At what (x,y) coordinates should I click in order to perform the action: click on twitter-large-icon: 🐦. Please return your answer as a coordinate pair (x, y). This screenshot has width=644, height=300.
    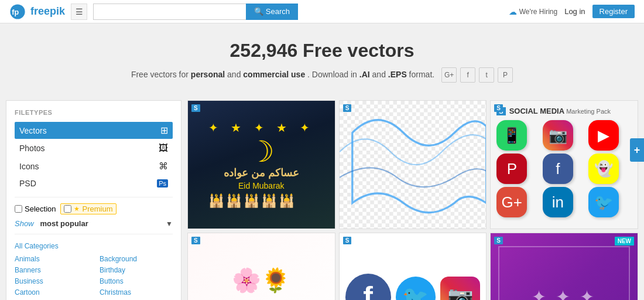
    Looking at the image, I should click on (416, 288).